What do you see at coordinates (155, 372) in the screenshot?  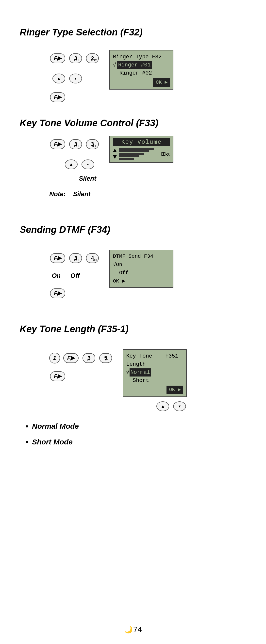 I see `f35-lcd-item1: √Normal` at bounding box center [155, 372].